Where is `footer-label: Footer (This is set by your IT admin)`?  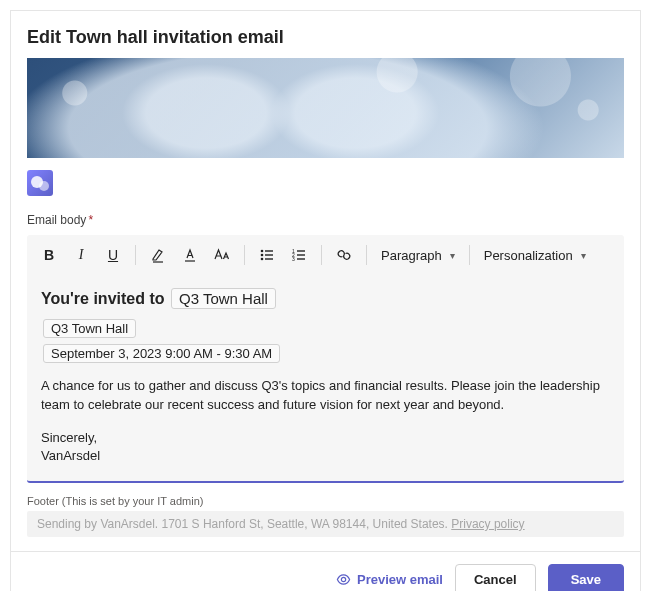 footer-label: Footer (This is set by your IT admin) is located at coordinates (326, 501).